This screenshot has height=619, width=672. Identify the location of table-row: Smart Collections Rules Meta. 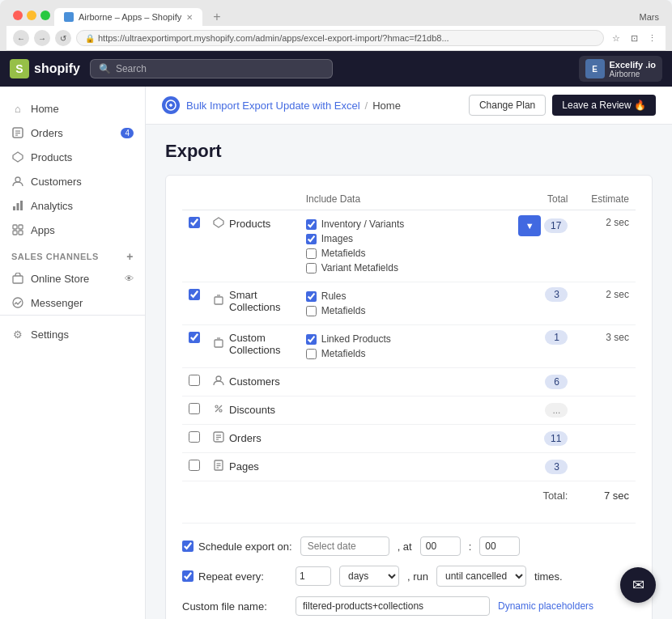
(409, 304).